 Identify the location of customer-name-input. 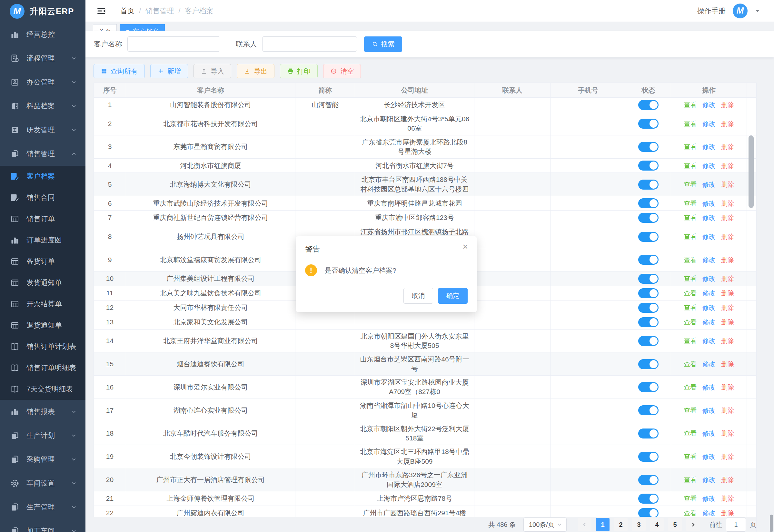
(174, 44).